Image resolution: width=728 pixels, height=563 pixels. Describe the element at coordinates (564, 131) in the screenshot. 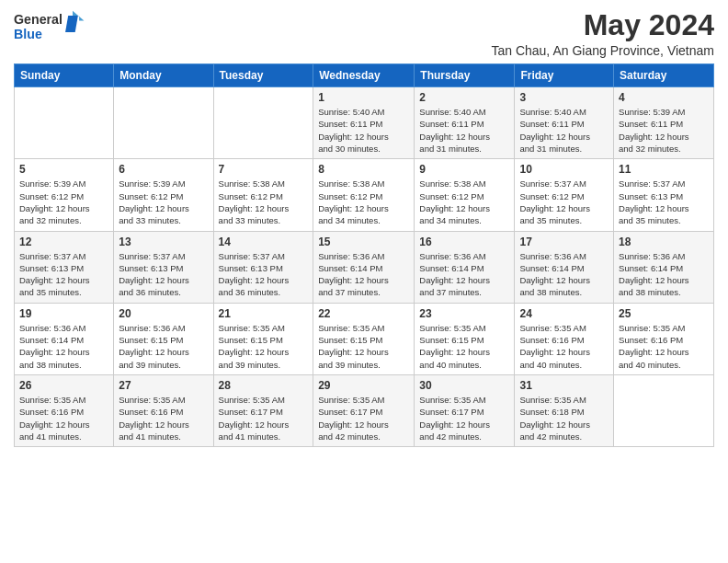

I see `day-info: Sunrise: 5:40 AMSunset: 6:11 PMDaylight:…` at that location.